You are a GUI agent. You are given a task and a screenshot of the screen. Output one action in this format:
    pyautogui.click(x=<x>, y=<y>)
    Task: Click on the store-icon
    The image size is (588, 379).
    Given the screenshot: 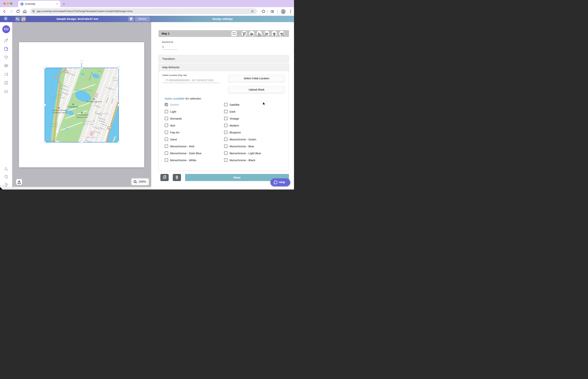 What is the action you would take?
    pyautogui.click(x=6, y=83)
    